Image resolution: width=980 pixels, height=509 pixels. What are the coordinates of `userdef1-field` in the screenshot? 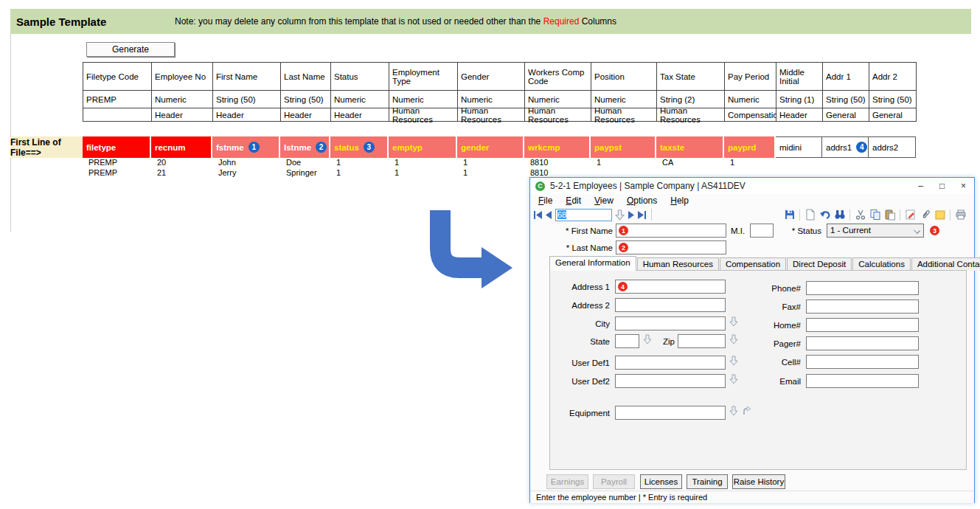 It's located at (670, 363).